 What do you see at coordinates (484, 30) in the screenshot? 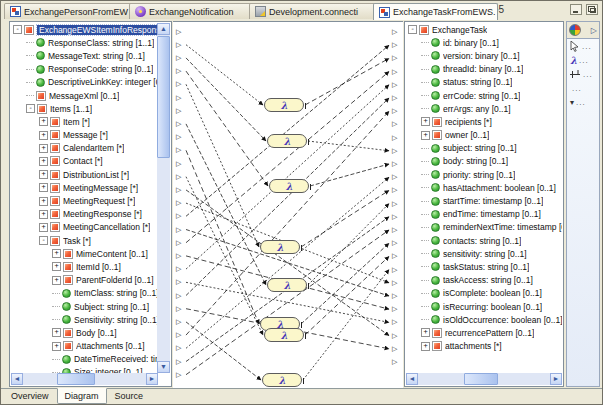
I see `target-tree-item: -ExchangeTask` at bounding box center [484, 30].